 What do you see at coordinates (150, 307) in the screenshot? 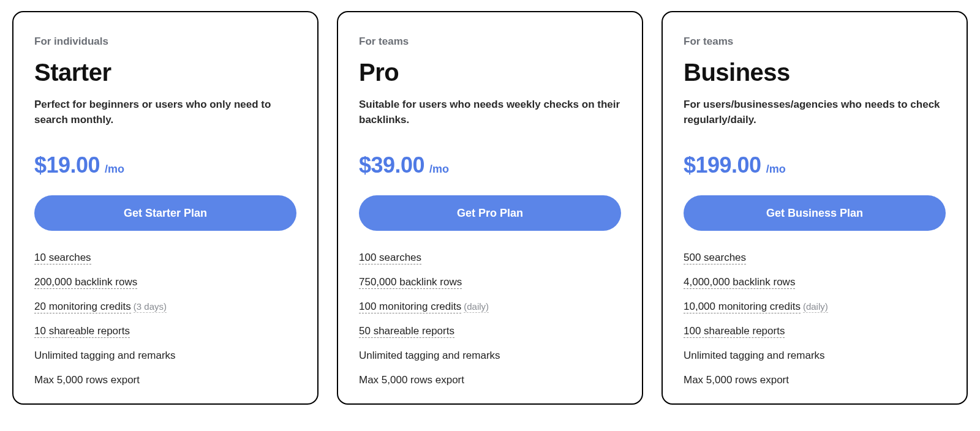
I see `feature-hint: (3 days)` at bounding box center [150, 307].